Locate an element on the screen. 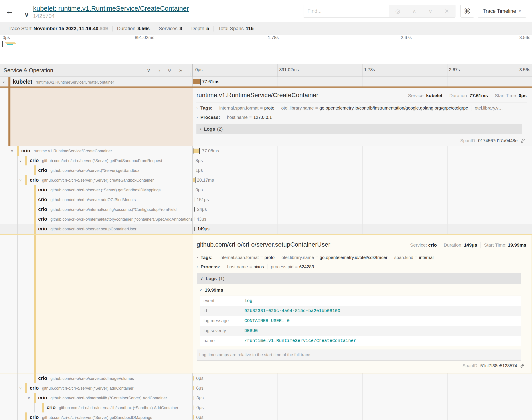  log-entry-toggle: ∨ 19.99ms is located at coordinates (363, 290).